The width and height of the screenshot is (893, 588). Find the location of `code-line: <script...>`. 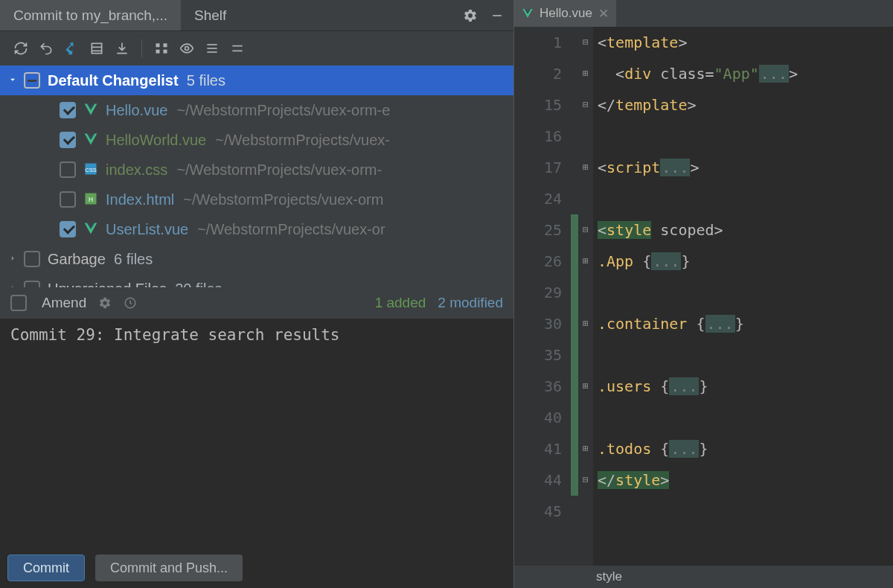

code-line: <script...> is located at coordinates (746, 167).